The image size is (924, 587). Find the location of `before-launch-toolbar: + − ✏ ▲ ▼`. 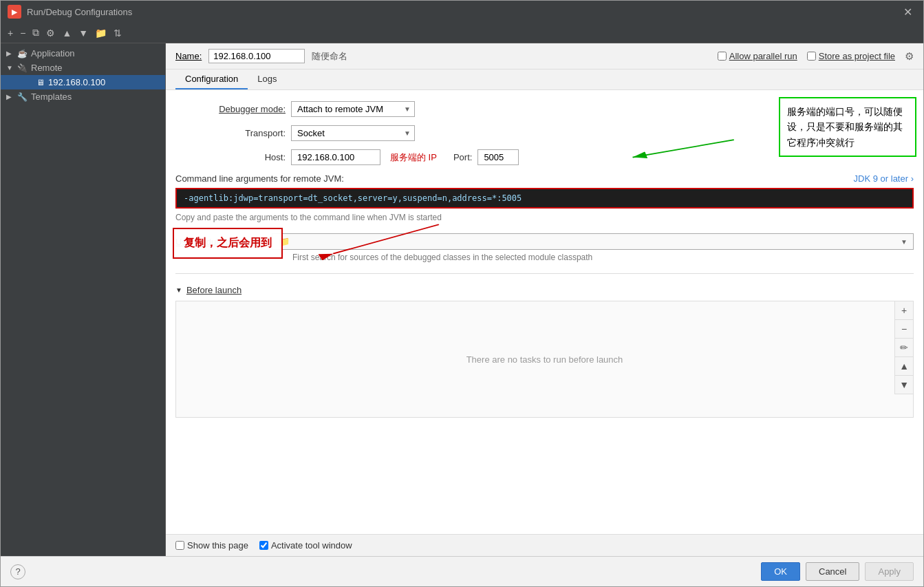

before-launch-toolbar: + − ✏ ▲ ▼ is located at coordinates (904, 348).